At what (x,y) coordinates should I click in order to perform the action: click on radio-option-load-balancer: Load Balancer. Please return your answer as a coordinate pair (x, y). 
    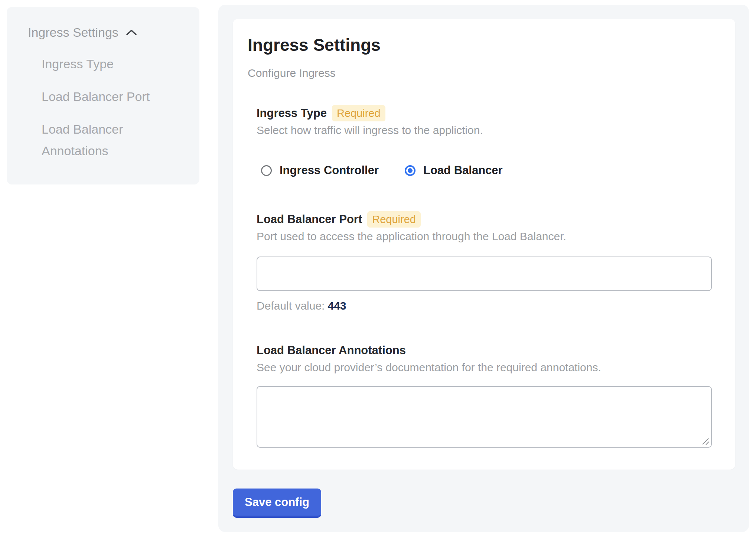
    Looking at the image, I should click on (454, 170).